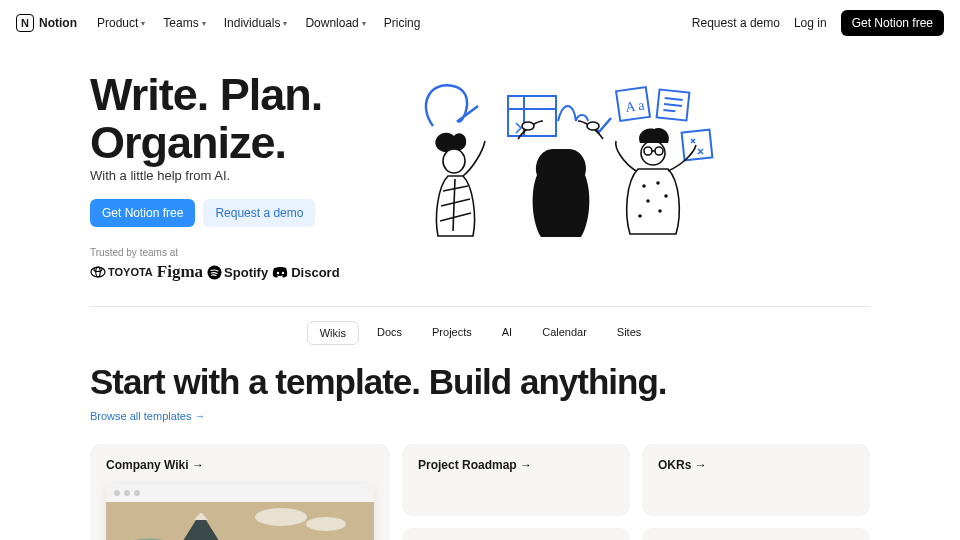 The width and height of the screenshot is (960, 540). What do you see at coordinates (235, 118) in the screenshot?
I see `hero-headline: Write. Plan. Organize.` at bounding box center [235, 118].